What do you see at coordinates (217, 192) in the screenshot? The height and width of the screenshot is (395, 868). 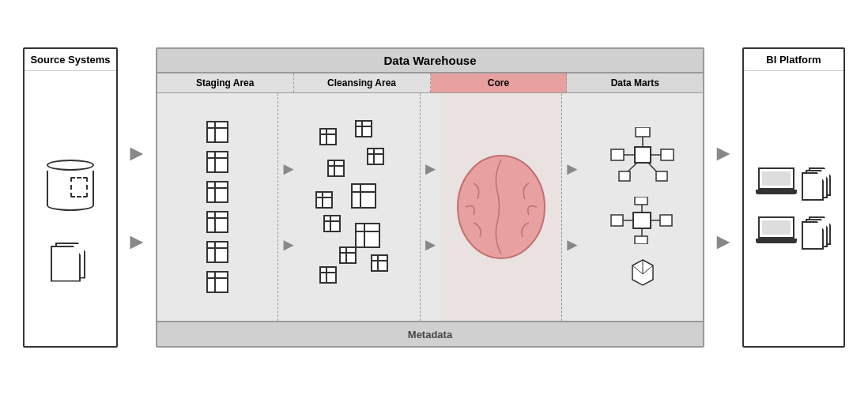 I see `staging-row3` at bounding box center [217, 192].